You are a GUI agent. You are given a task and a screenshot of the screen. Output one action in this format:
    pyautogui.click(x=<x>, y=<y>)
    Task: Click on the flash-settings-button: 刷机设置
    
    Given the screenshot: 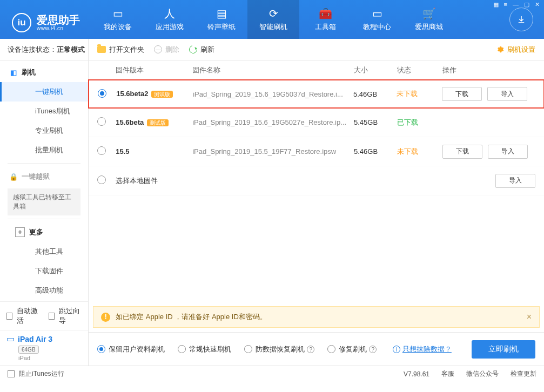 What is the action you would take?
    pyautogui.click(x=515, y=50)
    